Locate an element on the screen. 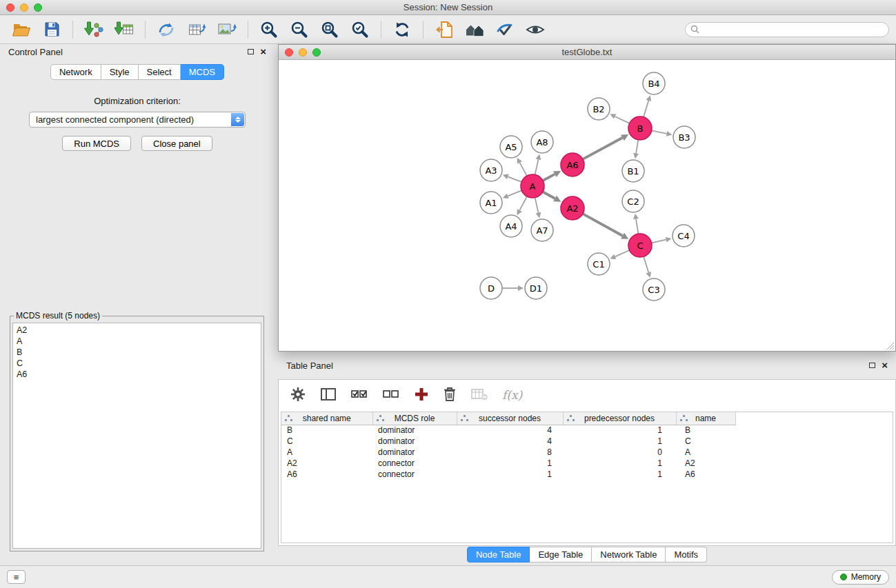  run-mcds-button: Run MCDS is located at coordinates (97, 143).